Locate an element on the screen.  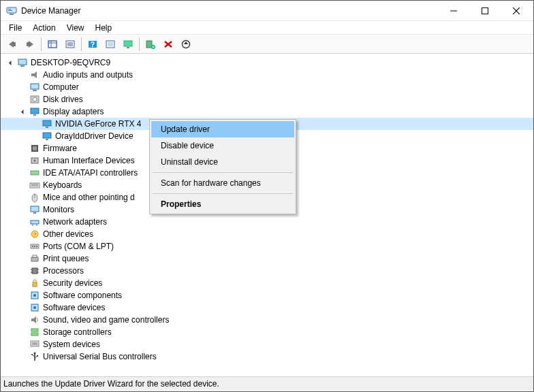
tree-item-label: Display adapters is located at coordinates (74, 112).